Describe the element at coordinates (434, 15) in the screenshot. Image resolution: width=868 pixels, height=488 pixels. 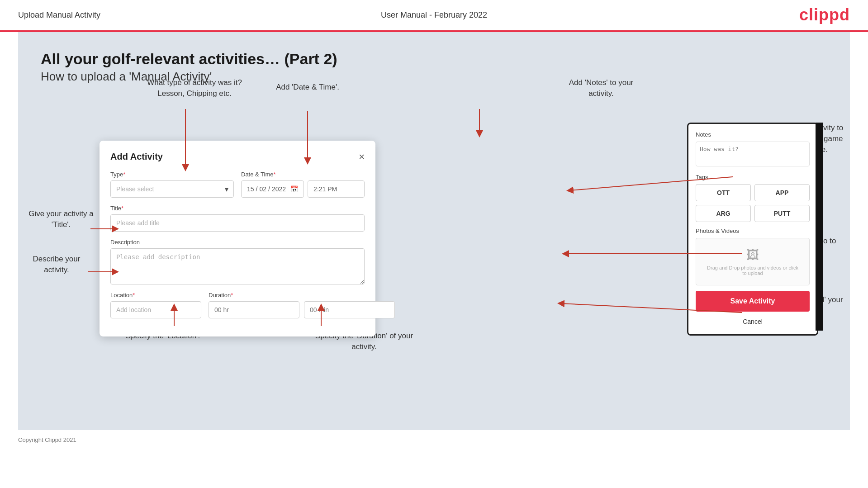
I see `top-bar: Upload Manual Activity User Manual - Feb…` at that location.